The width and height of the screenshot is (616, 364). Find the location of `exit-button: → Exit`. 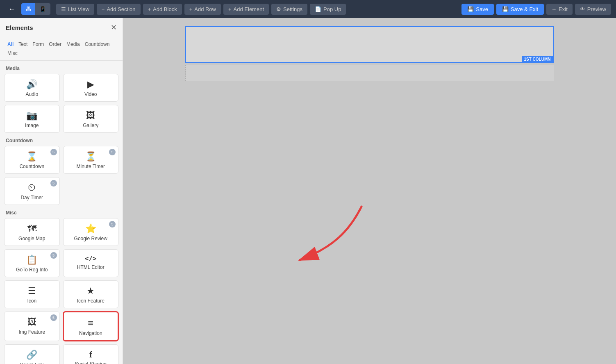

exit-button: → Exit is located at coordinates (559, 9).